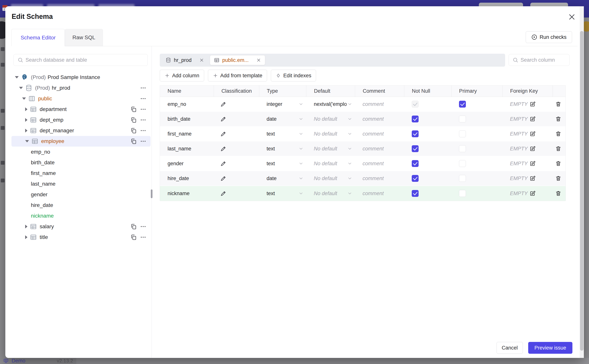  Describe the element at coordinates (81, 88) in the screenshot. I see `tree-item-hr_prod: (Prod)hr_prod` at that location.